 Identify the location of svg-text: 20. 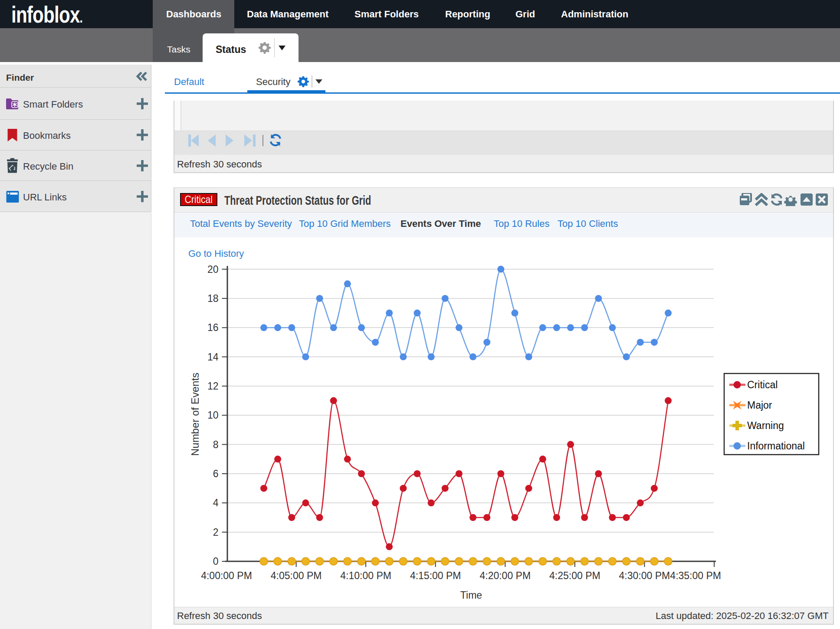
(213, 269).